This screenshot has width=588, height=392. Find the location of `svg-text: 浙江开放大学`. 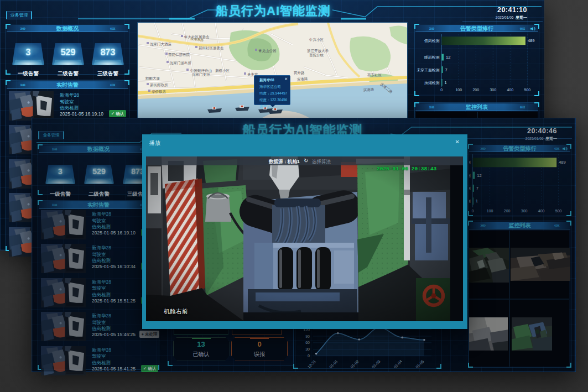

svg-text: 浙江开放大学 is located at coordinates (318, 51).